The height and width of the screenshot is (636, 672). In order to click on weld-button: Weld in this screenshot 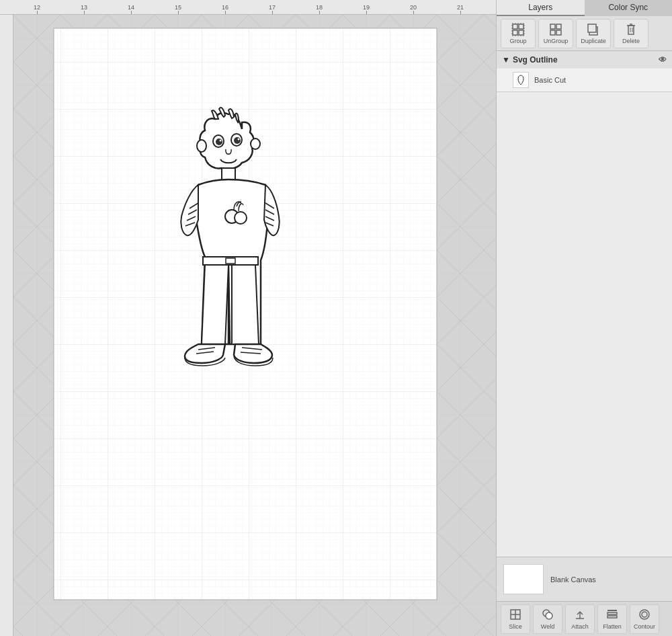, I will do `click(548, 619)`.